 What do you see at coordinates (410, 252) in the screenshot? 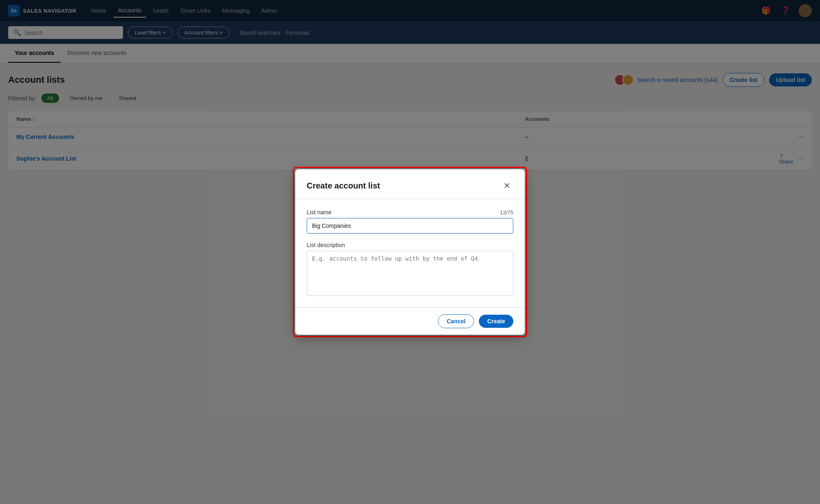
I see `create-account-list-modal: Create account list ✕ List name 13/75 Li…` at bounding box center [410, 252].